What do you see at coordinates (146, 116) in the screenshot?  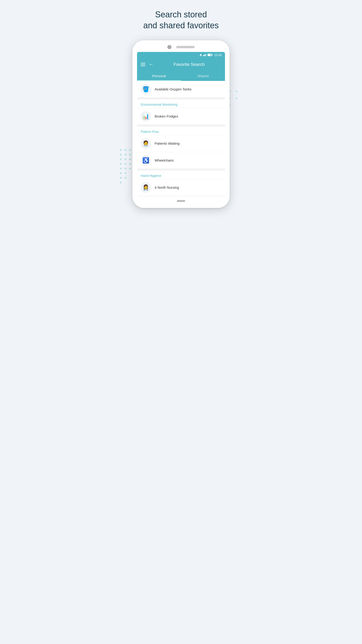 I see `item-icon-fridges: 📊` at bounding box center [146, 116].